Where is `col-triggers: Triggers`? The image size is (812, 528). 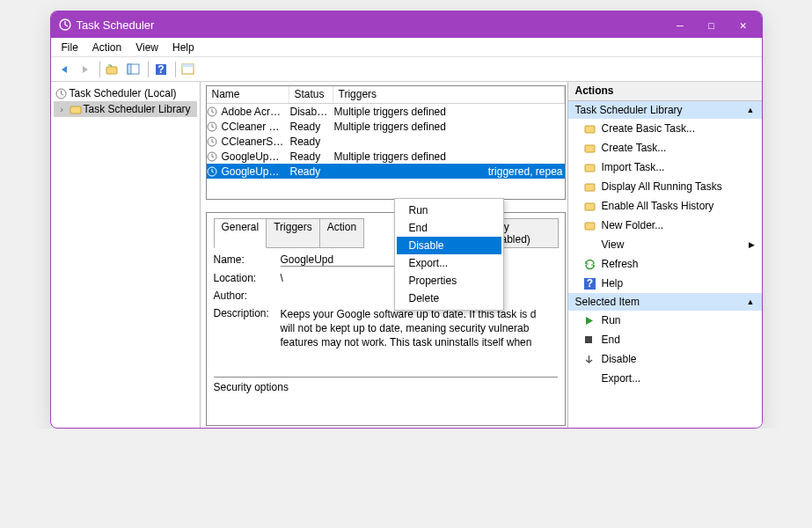 col-triggers: Triggers is located at coordinates (449, 95).